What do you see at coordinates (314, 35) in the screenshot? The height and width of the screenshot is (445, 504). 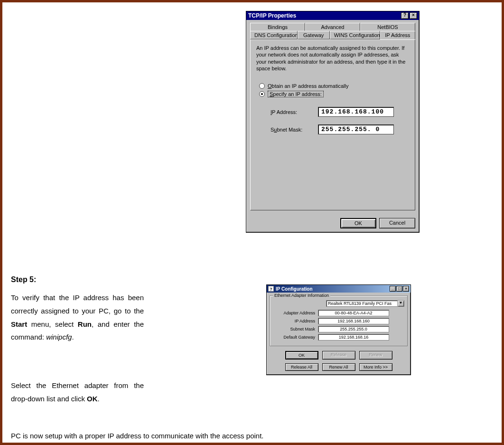 I see `tab-gateway: Gateway` at bounding box center [314, 35].